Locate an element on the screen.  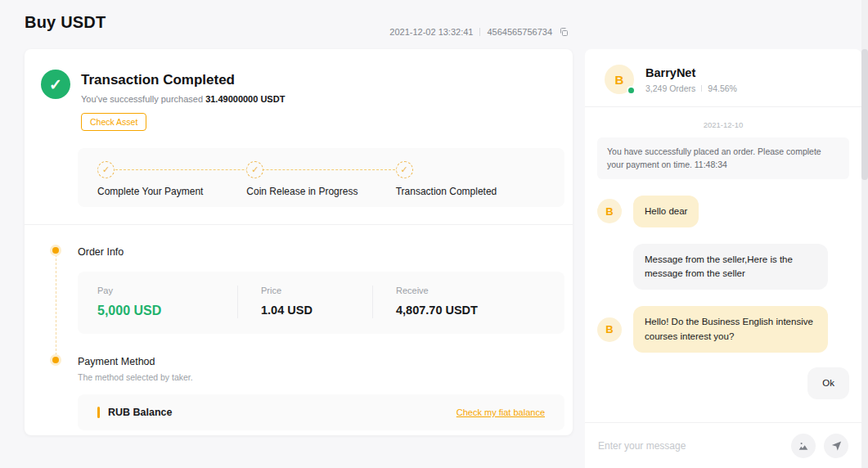
send-message-button is located at coordinates (836, 446).